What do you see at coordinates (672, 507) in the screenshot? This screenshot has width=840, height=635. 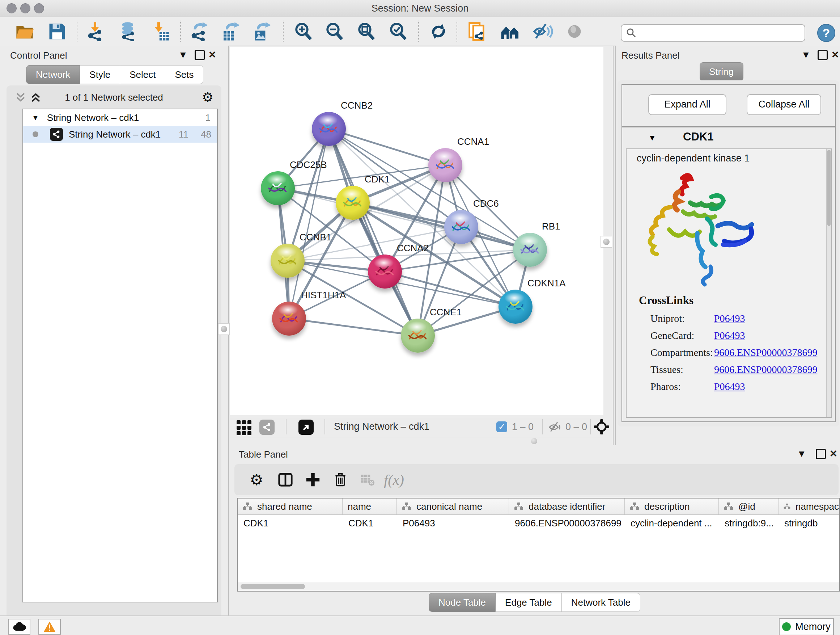 I see `column-header-description: description` at bounding box center [672, 507].